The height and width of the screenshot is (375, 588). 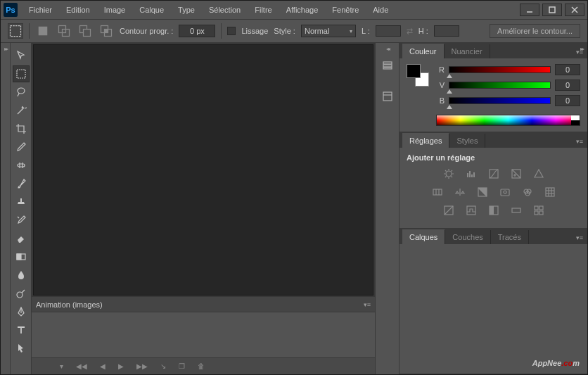 What do you see at coordinates (539, 174) in the screenshot?
I see `vibrance-icon` at bounding box center [539, 174].